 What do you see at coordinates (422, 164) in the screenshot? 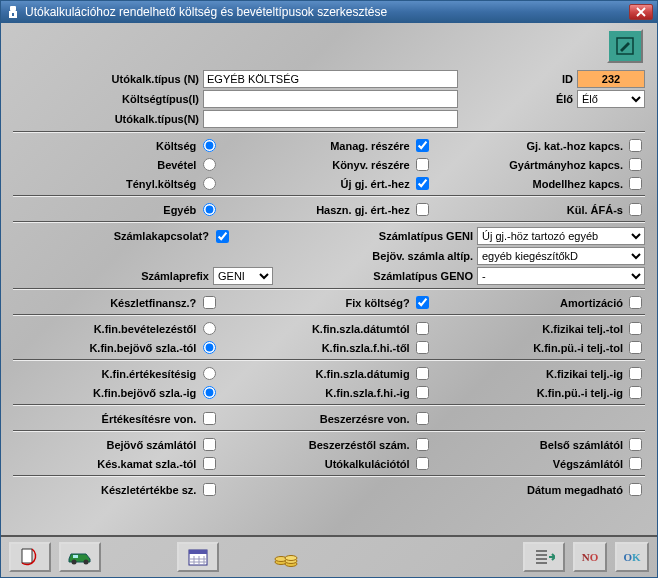
I see `checkbox-k-nyv-r-sz-re` at bounding box center [422, 164].